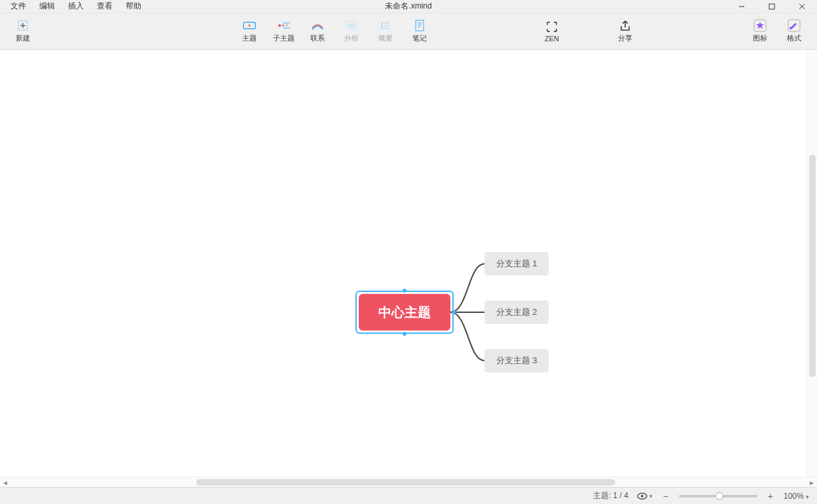 This screenshot has height=504, width=817. What do you see at coordinates (794, 31) in the screenshot?
I see `format-button: 格式` at bounding box center [794, 31].